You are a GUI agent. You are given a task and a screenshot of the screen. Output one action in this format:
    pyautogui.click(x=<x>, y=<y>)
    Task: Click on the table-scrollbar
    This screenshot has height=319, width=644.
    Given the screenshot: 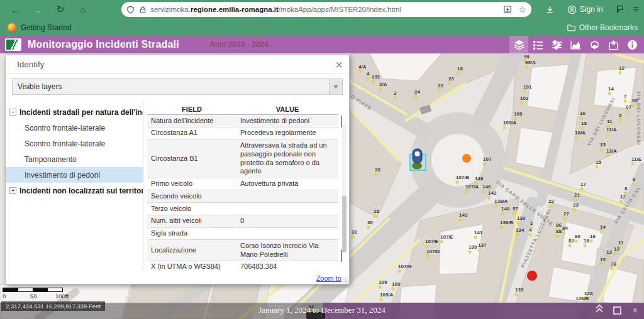 What is the action you would take?
    pyautogui.click(x=345, y=188)
    